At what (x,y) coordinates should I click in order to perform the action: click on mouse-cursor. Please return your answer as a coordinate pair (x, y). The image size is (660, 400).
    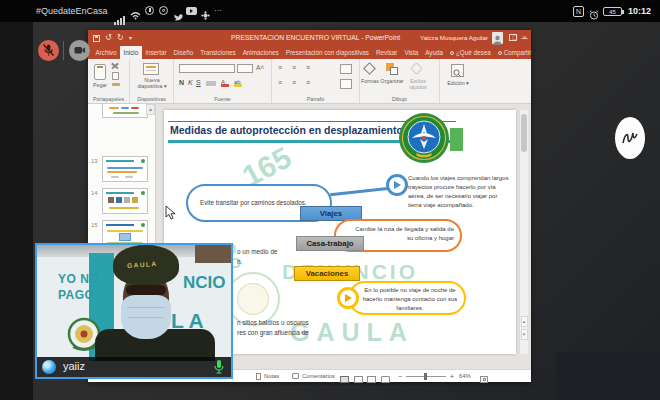
    Looking at the image, I should click on (171, 215).